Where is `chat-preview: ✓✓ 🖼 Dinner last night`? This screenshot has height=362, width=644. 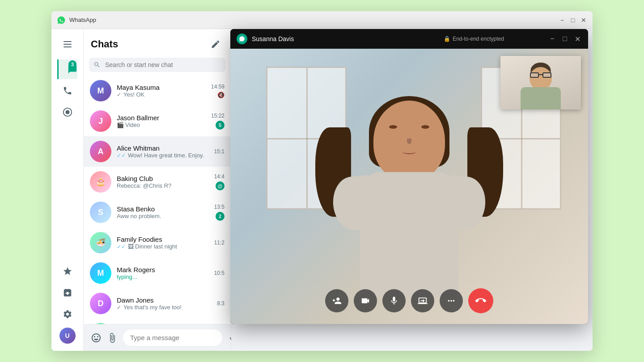 chat-preview: ✓✓ 🖼 Dinner last night is located at coordinates (163, 247).